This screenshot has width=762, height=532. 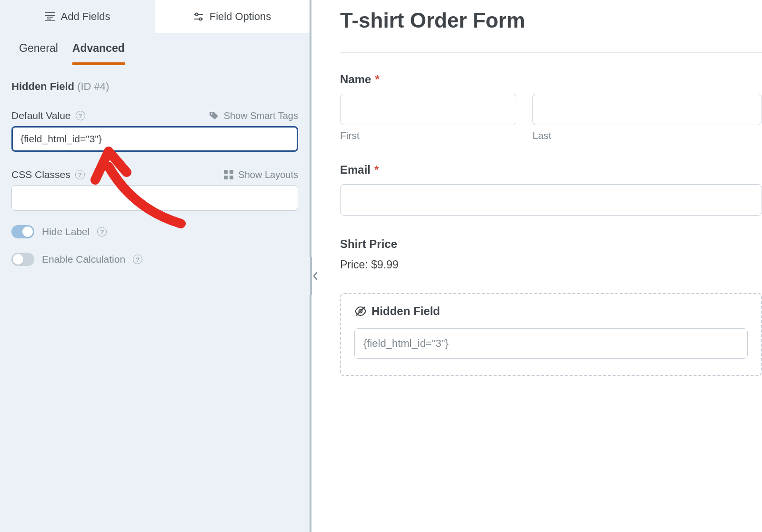 What do you see at coordinates (84, 259) in the screenshot?
I see `enable-calculation-label: Enable Calculation` at bounding box center [84, 259].